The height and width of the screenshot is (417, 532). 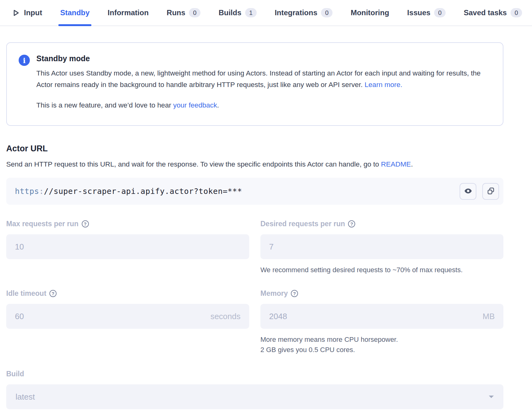 What do you see at coordinates (304, 13) in the screenshot?
I see `tab-integrations: Integrations 0` at bounding box center [304, 13].